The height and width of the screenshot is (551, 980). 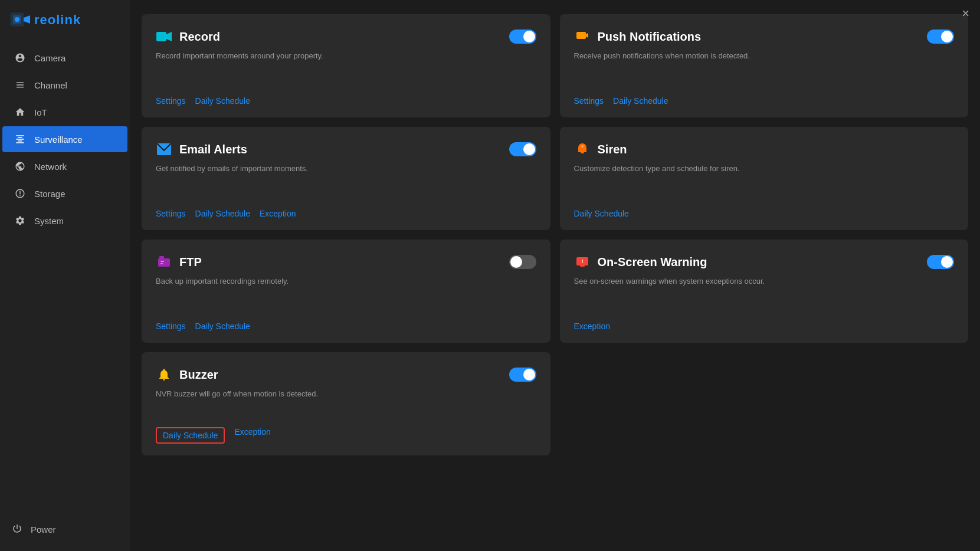 What do you see at coordinates (17, 530) in the screenshot?
I see `power-icon` at bounding box center [17, 530].